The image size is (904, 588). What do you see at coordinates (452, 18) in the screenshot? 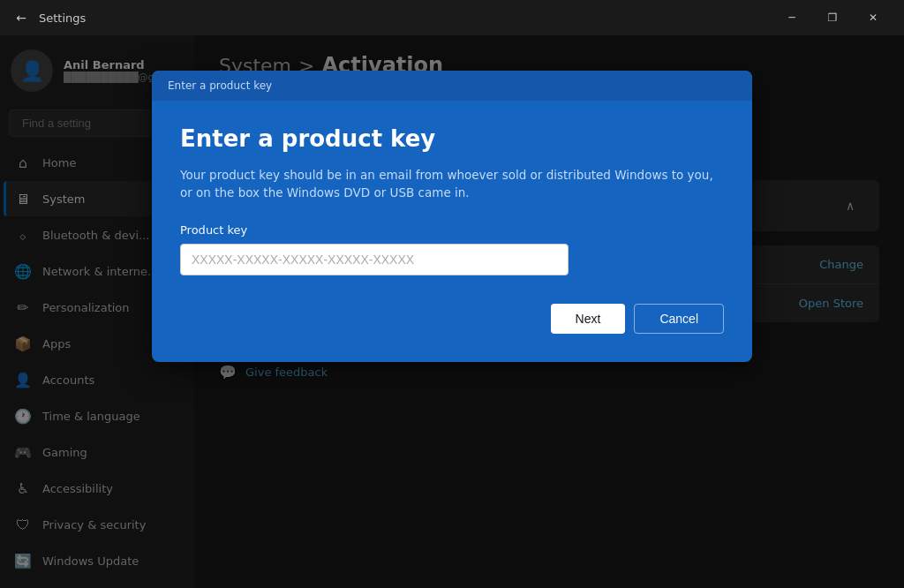
I see `titlebar: ← Settings ─ ❐ ✕` at bounding box center [452, 18].